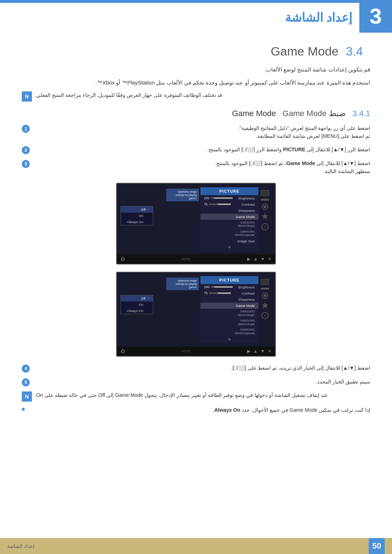  What do you see at coordinates (229, 191) in the screenshot?
I see `menu-header-1: PICTURE` at bounding box center [229, 191].